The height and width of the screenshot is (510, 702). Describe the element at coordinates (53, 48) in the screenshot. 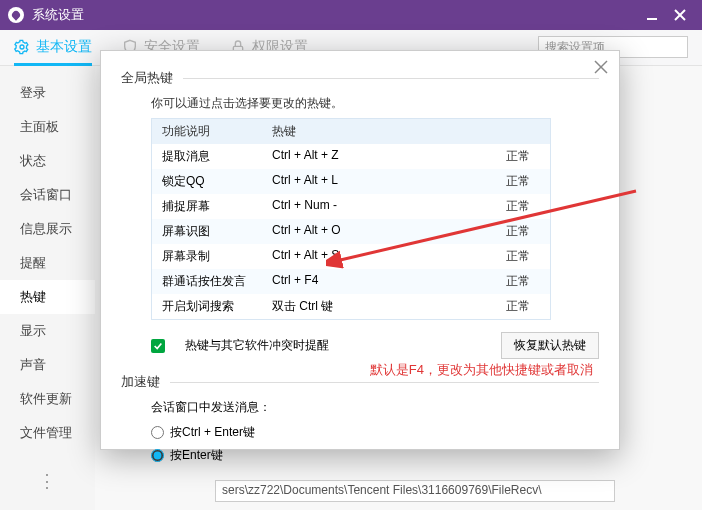

I see `tab-basic: 基本设置` at that location.